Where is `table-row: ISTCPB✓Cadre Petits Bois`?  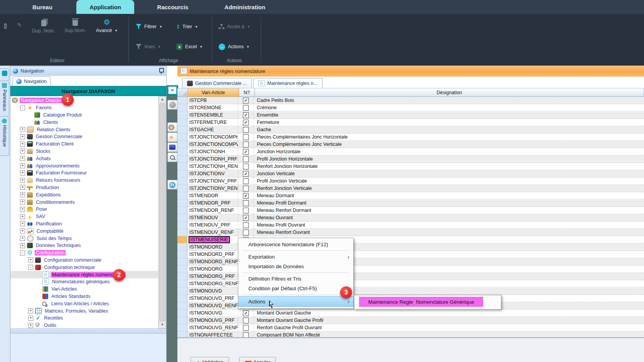
table-row: ISTCPB✓Cadre Petits Bois is located at coordinates (411, 100).